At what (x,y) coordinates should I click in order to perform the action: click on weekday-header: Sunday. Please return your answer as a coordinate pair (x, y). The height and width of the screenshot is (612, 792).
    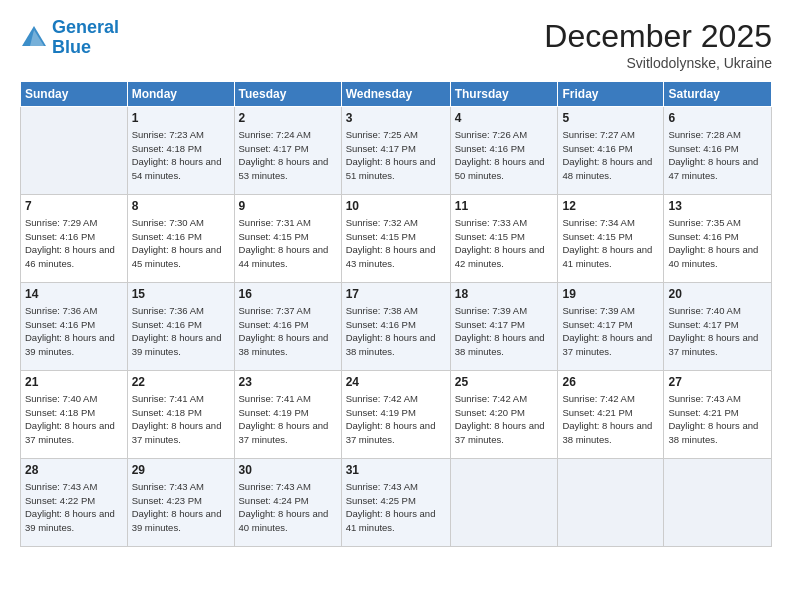
    Looking at the image, I should click on (74, 94).